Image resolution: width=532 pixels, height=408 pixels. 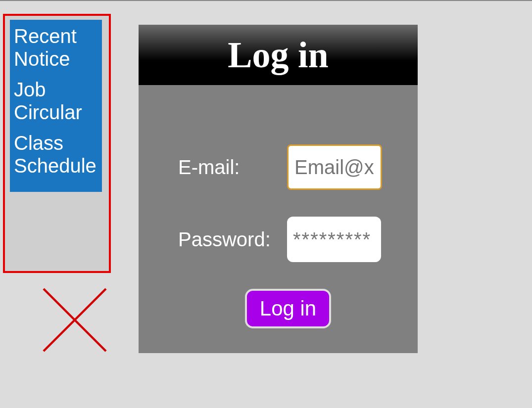 What do you see at coordinates (335, 167) in the screenshot?
I see `email-field` at bounding box center [335, 167].